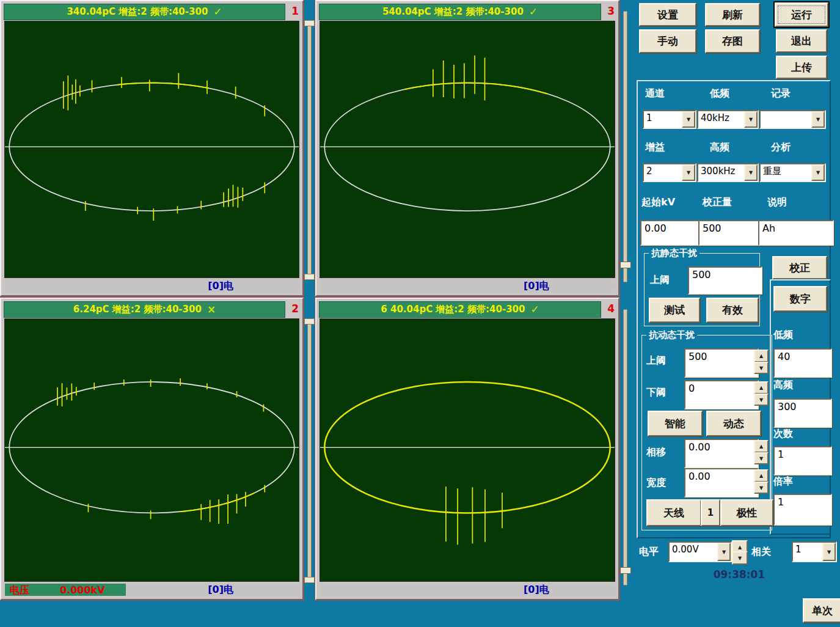 The width and height of the screenshot is (840, 627). What do you see at coordinates (670, 120) in the screenshot?
I see `channel-select: 1 ▼` at bounding box center [670, 120].